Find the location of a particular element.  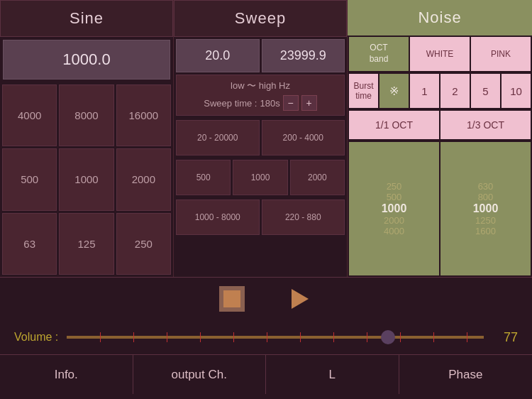

sweep-freq-high: 23999.9 is located at coordinates (304, 55).